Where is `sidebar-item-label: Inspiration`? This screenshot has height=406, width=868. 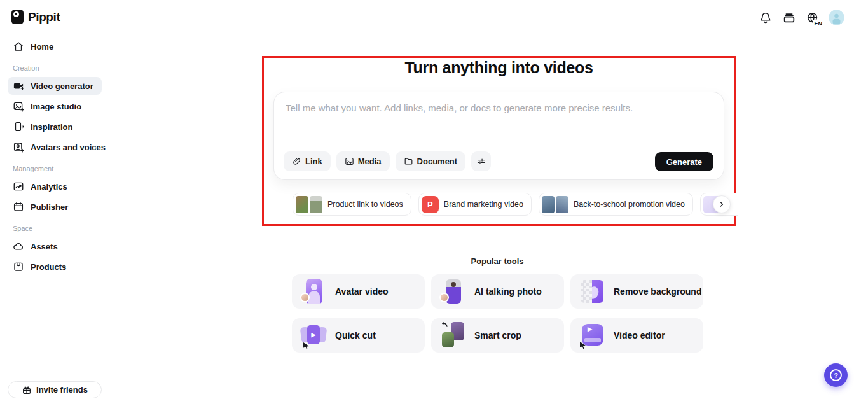
sidebar-item-label: Inspiration is located at coordinates (52, 127).